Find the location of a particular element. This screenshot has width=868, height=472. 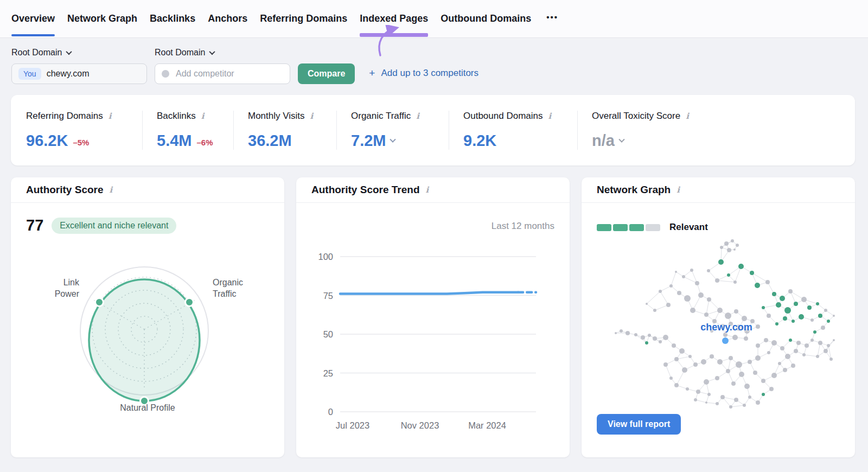

tab-network-graph: Network Graph is located at coordinates (102, 18).